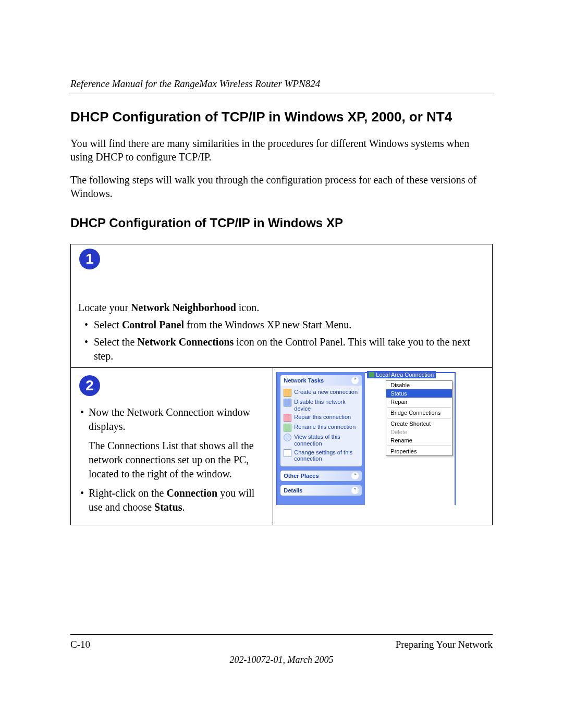 The width and height of the screenshot is (563, 728). Describe the element at coordinates (288, 402) in the screenshot. I see `disable-icon` at that location.